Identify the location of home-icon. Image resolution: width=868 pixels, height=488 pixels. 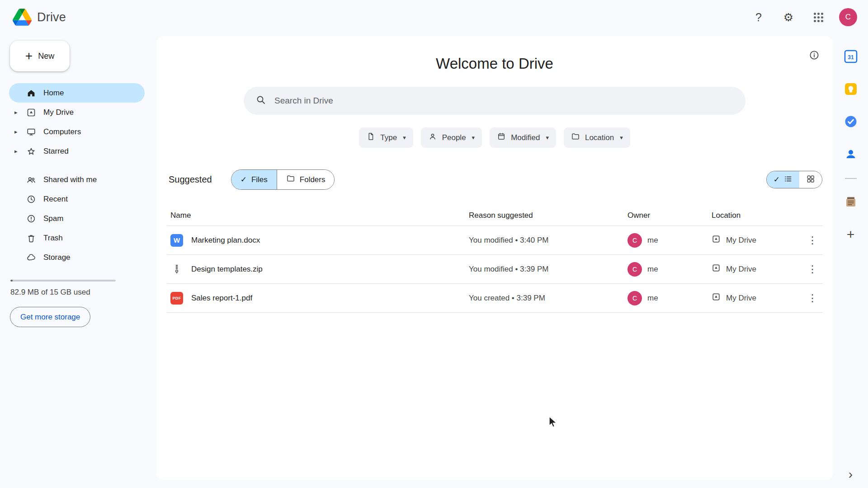
(31, 93).